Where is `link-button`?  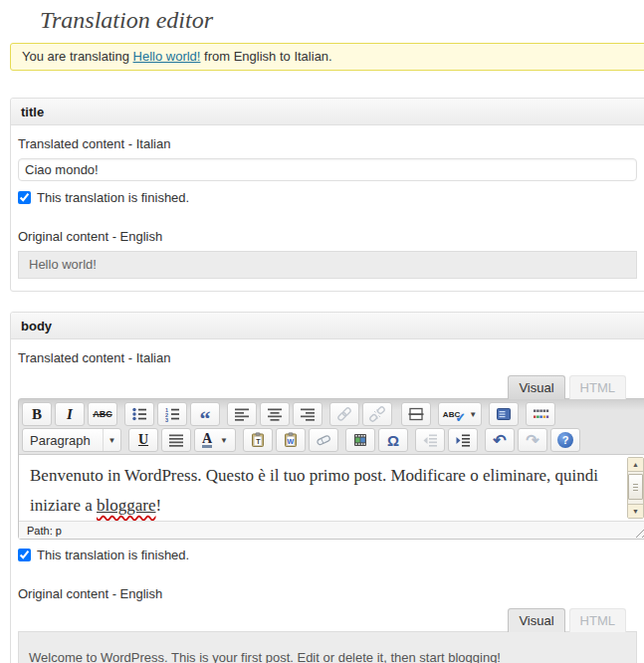
link-button is located at coordinates (344, 414).